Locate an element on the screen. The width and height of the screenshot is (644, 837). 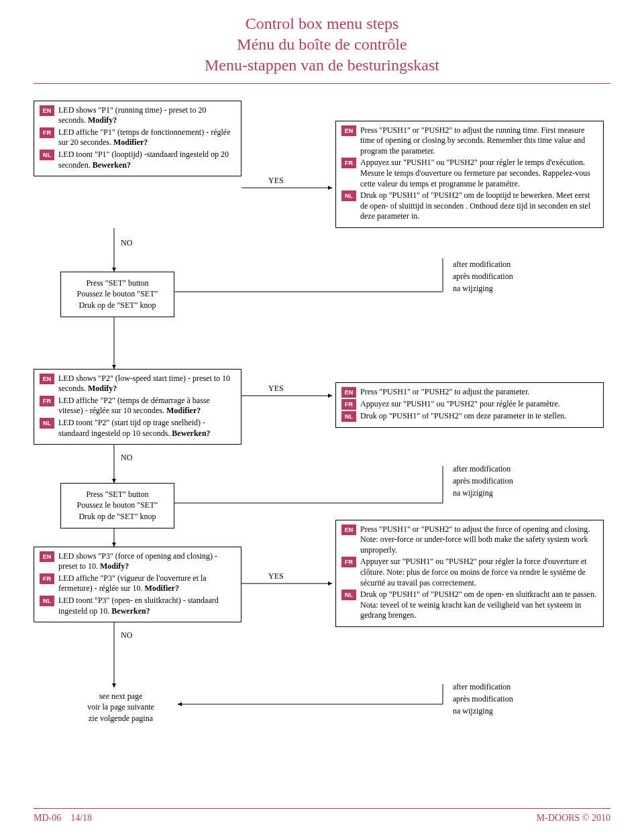
p3-a-nl: Druk op "PUSH1" of "PUSH2" om de open- e… is located at coordinates (479, 605).